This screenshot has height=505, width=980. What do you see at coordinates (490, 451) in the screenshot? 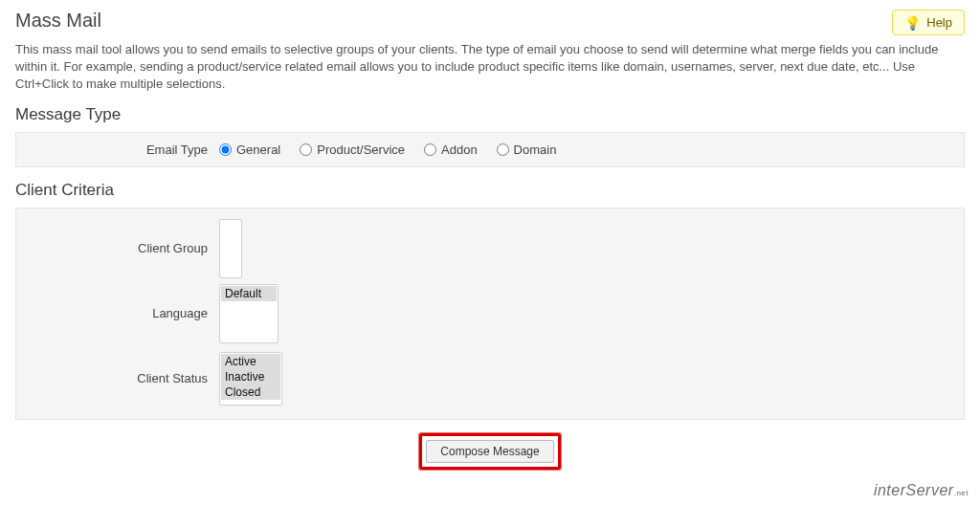
I see `compose-message-button: Compose Message` at bounding box center [490, 451].